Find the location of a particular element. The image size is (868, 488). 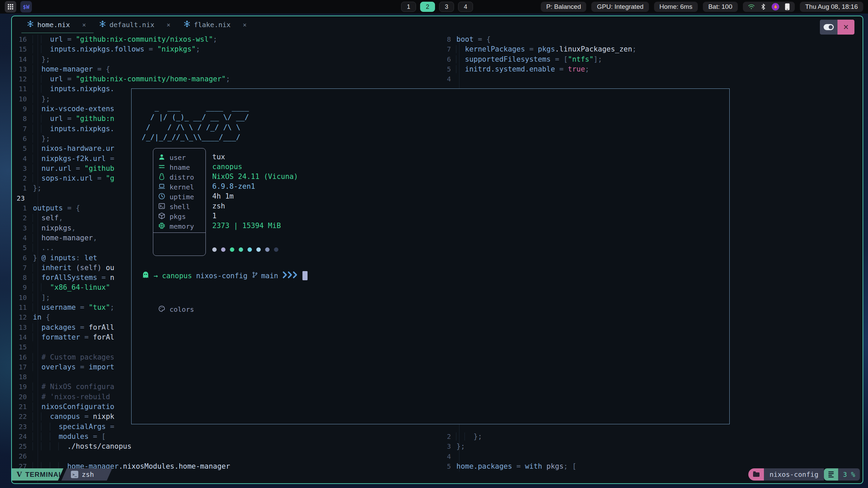

tab-default.nix: default.nix× is located at coordinates (136, 25).